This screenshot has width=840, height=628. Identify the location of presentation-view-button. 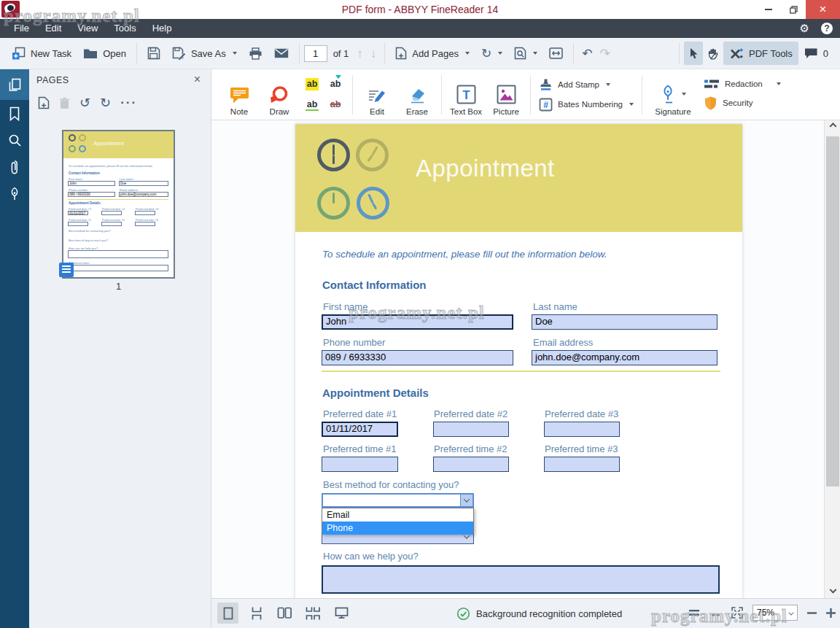
(341, 613).